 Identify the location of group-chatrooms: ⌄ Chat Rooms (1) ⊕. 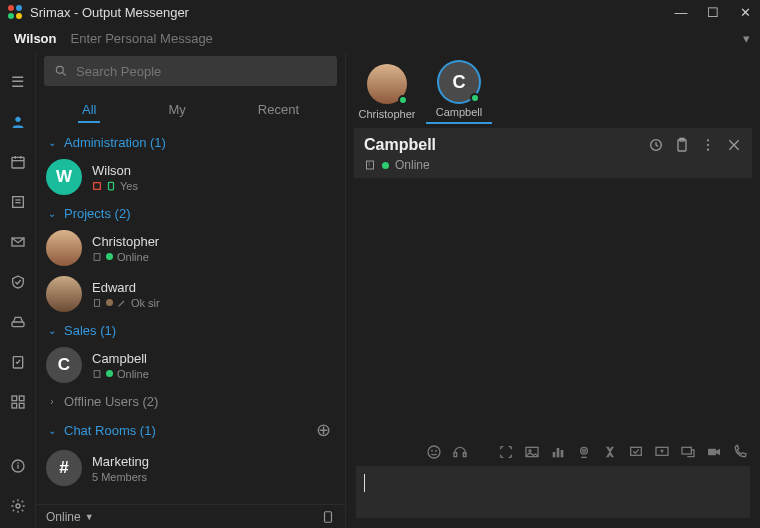
(188, 429).